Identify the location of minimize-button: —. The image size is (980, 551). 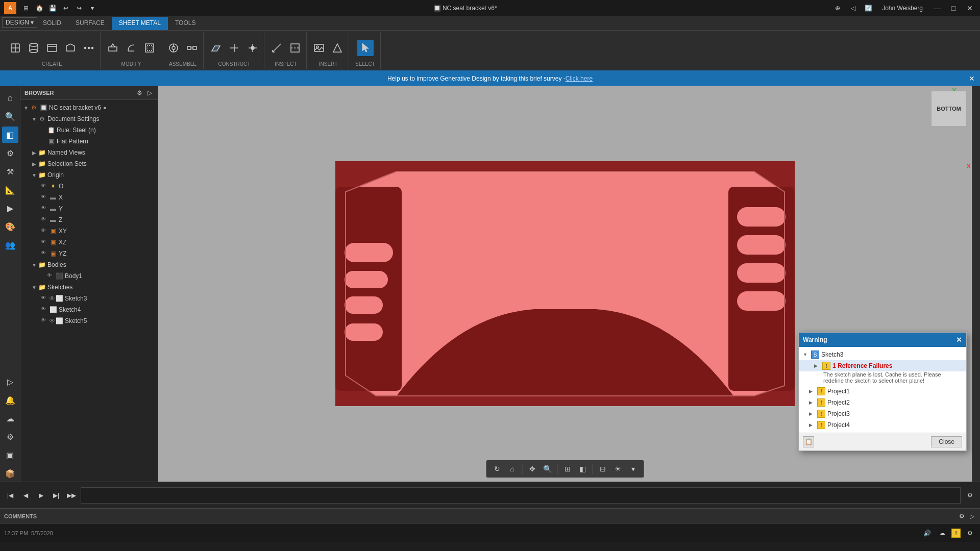
(937, 8).